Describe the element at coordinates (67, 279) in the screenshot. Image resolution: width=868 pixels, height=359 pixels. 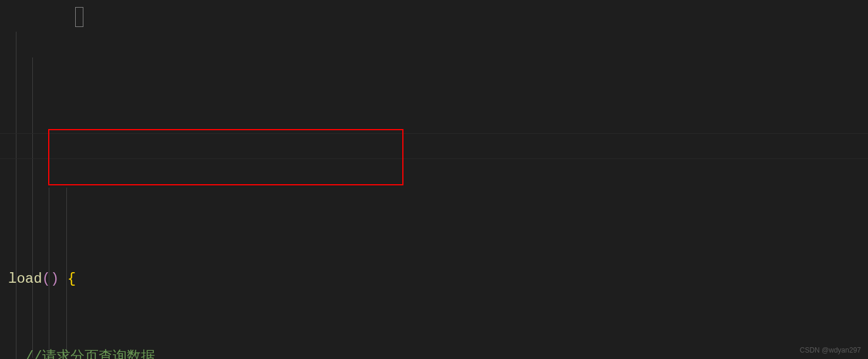
I see `brace: {` at that location.